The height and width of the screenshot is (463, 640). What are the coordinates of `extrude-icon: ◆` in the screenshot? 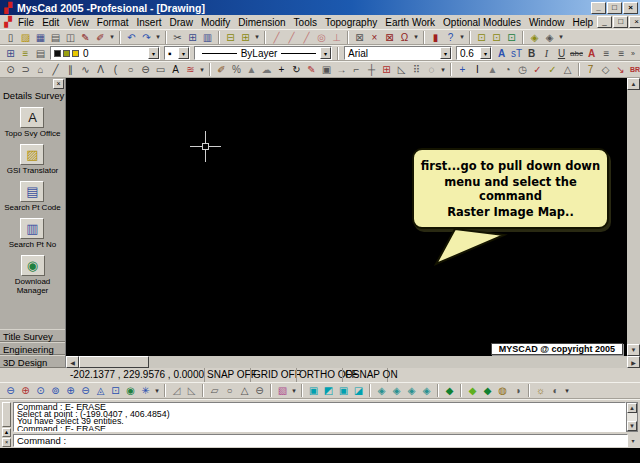 It's located at (450, 391).